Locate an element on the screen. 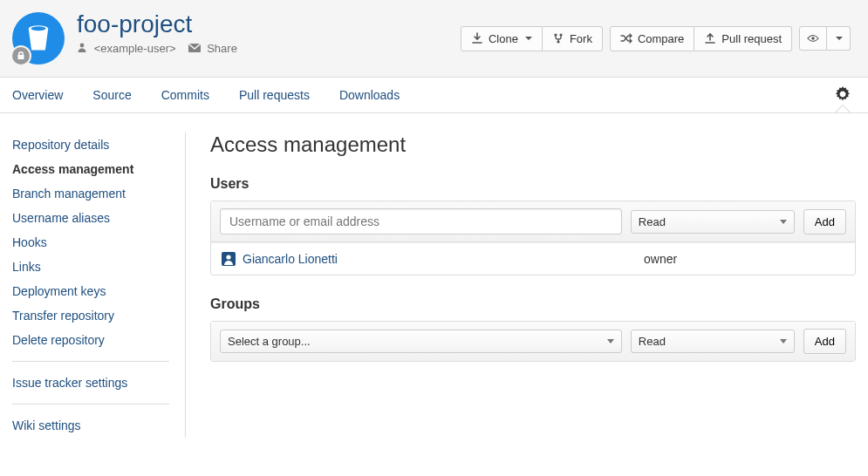 The image size is (868, 476). lock-icon is located at coordinates (21, 56).